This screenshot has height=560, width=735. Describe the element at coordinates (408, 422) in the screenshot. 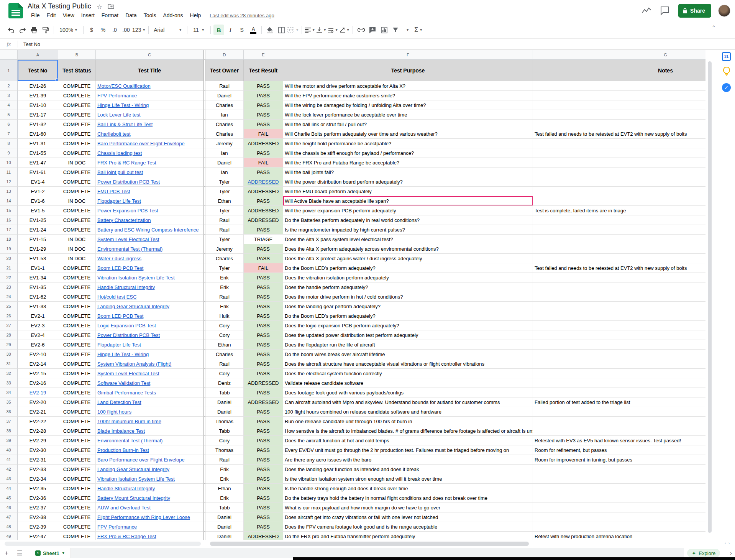

I see `cell-test-purpose: Run one release candidate unit through 1…` at that location.